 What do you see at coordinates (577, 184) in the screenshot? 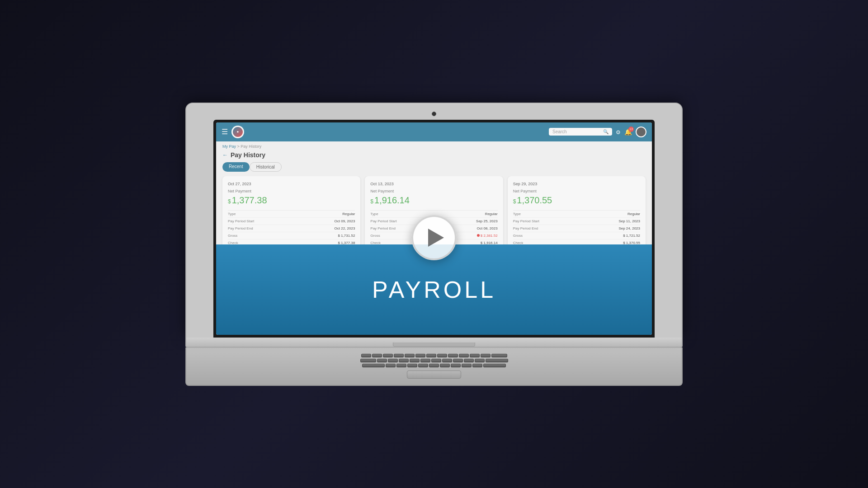
I see `card-3-date: Sep 29, 2023` at bounding box center [577, 184].